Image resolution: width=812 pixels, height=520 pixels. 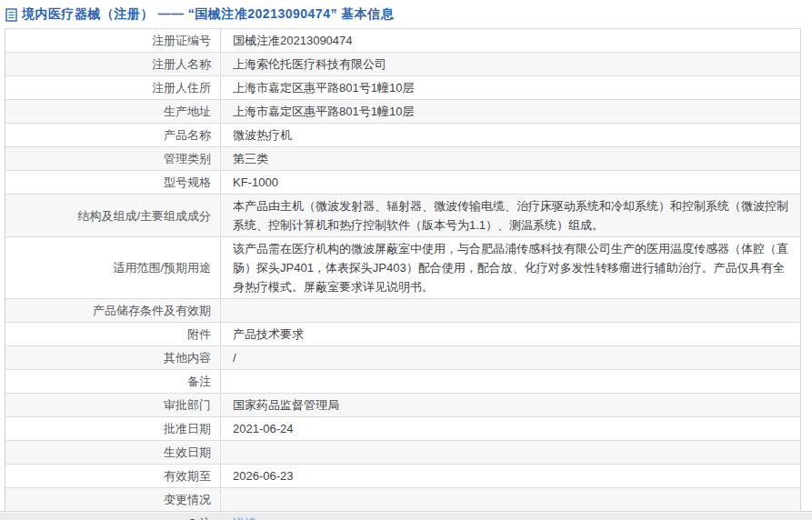 I want to click on row-label-text: 批准日期, so click(x=187, y=429).